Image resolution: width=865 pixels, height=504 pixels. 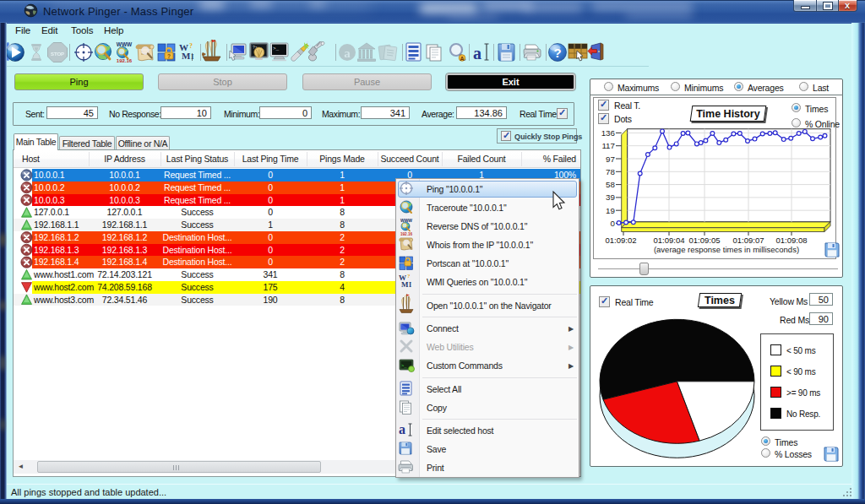 I want to click on svg-text:(average response times in mil: (average response times in milliseconds), so click(x=726, y=250).